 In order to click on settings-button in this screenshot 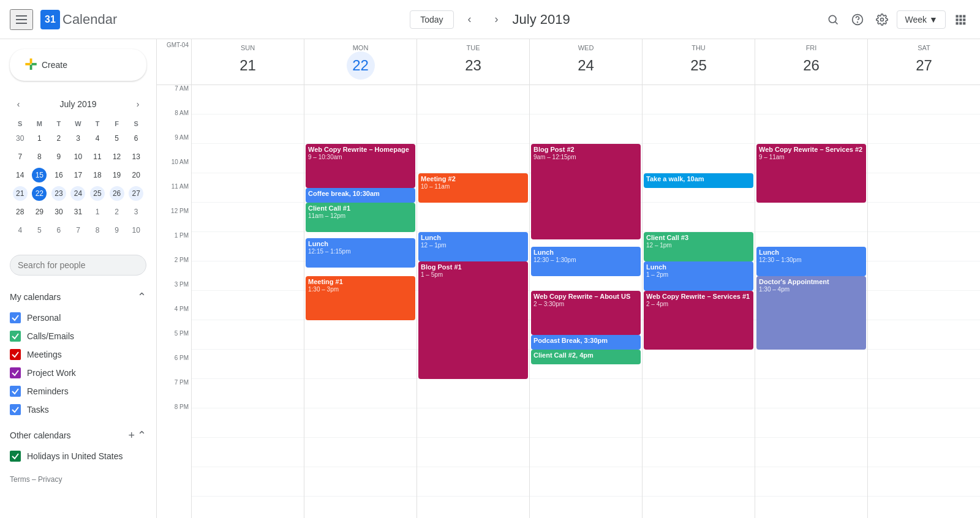, I will do `click(882, 20)`.